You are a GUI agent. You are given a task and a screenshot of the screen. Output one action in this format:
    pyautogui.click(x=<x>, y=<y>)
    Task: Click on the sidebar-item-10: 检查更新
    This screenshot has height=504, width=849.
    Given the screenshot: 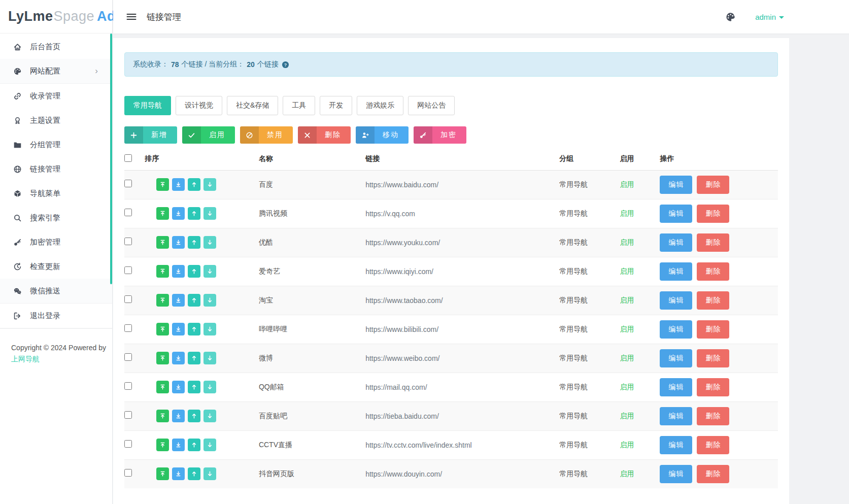 What is the action you would take?
    pyautogui.click(x=56, y=266)
    